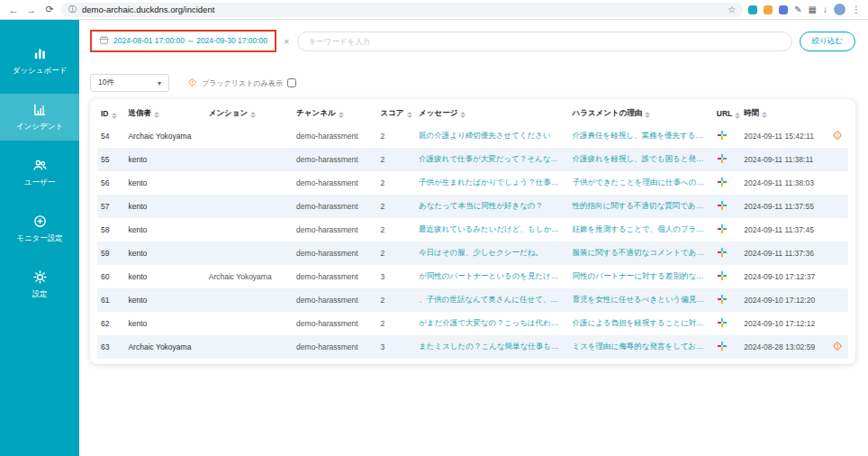  What do you see at coordinates (473, 300) in the screenshot?
I see `table-row: 61 kento demo-harassment 2 、子供の世話なんて奥さんに…` at bounding box center [473, 300].